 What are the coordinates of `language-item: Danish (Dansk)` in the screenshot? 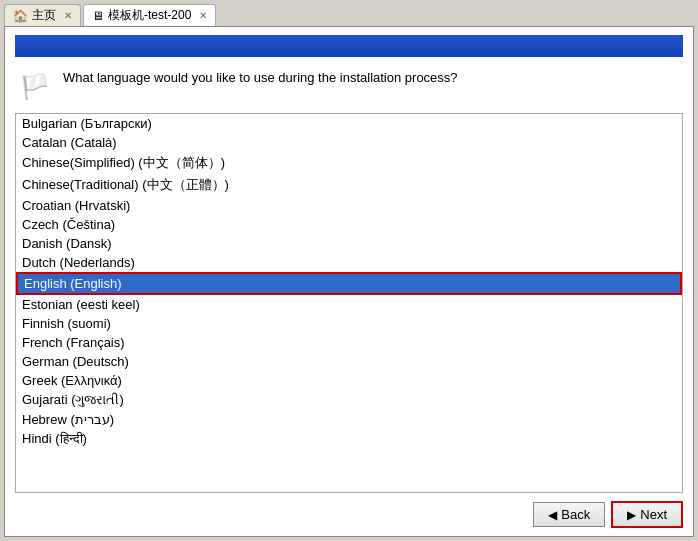 It's located at (349, 244).